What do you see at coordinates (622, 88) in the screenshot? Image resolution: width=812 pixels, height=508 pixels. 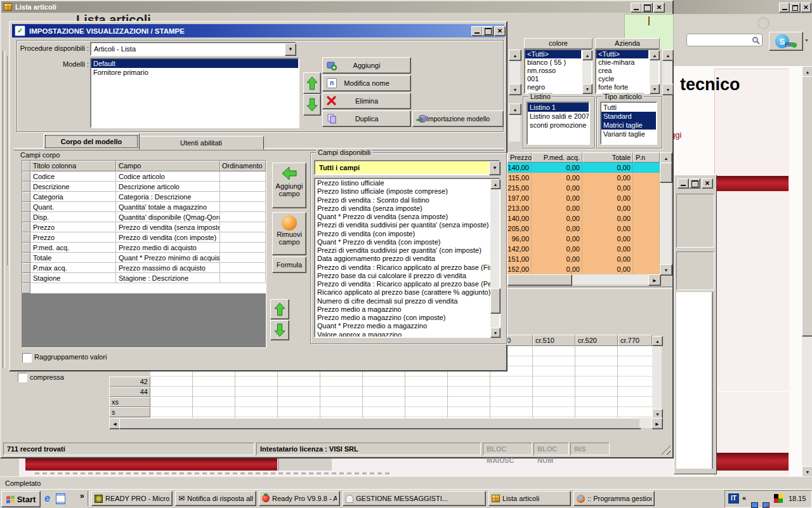 I see `list-item: forte forte` at bounding box center [622, 88].